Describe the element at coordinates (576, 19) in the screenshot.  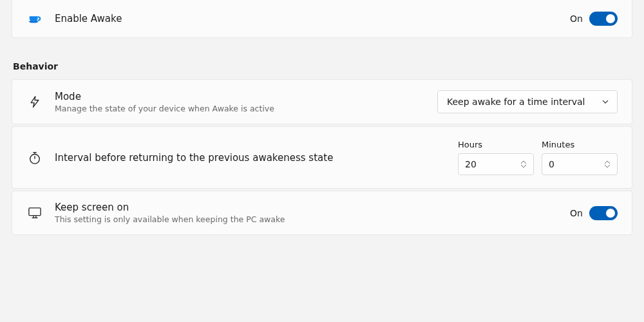
I see `enable-awake-status: On` at that location.